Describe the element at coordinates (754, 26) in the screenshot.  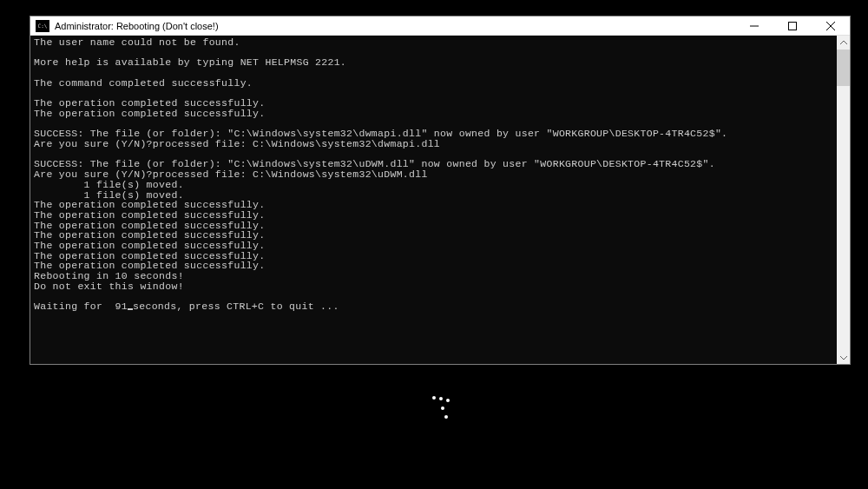
I see `minimize-button` at that location.